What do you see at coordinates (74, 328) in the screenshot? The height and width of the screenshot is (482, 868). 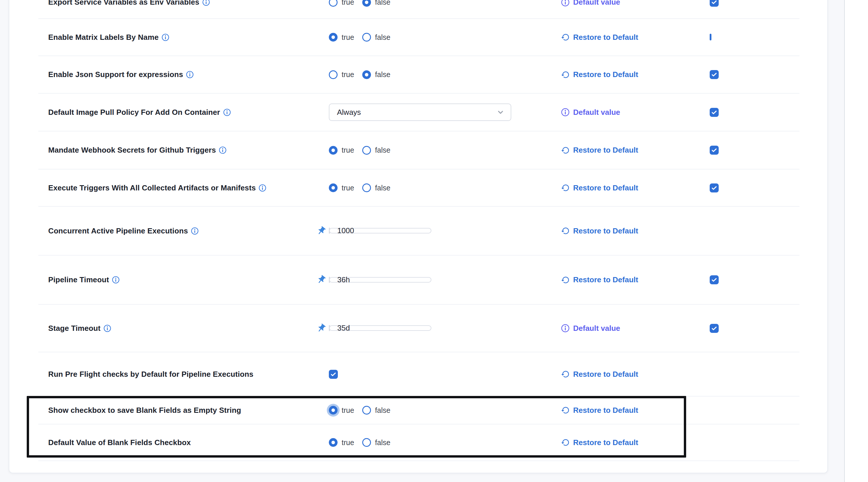 I see `setting-label: Stage Timeout` at bounding box center [74, 328].